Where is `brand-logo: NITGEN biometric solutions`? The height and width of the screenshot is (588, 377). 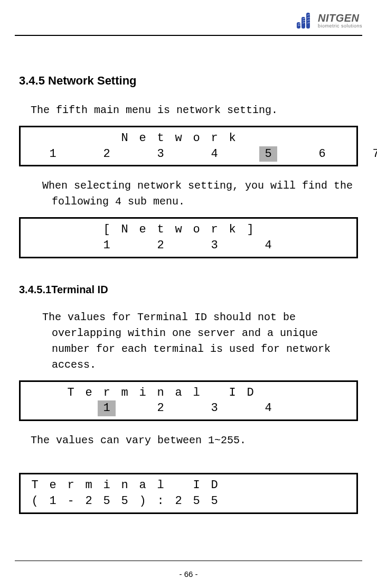
brand-logo: NITGEN biometric solutions is located at coordinates (329, 21).